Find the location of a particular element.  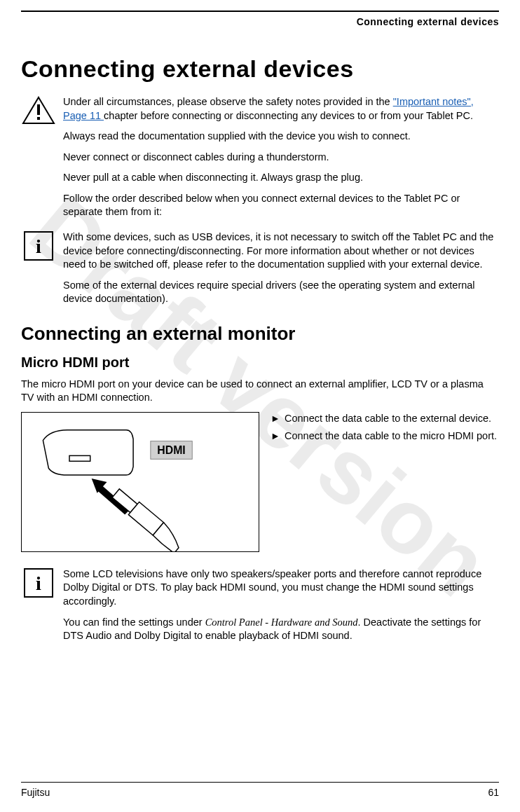

hdmi-figure: HDMI is located at coordinates (140, 482).